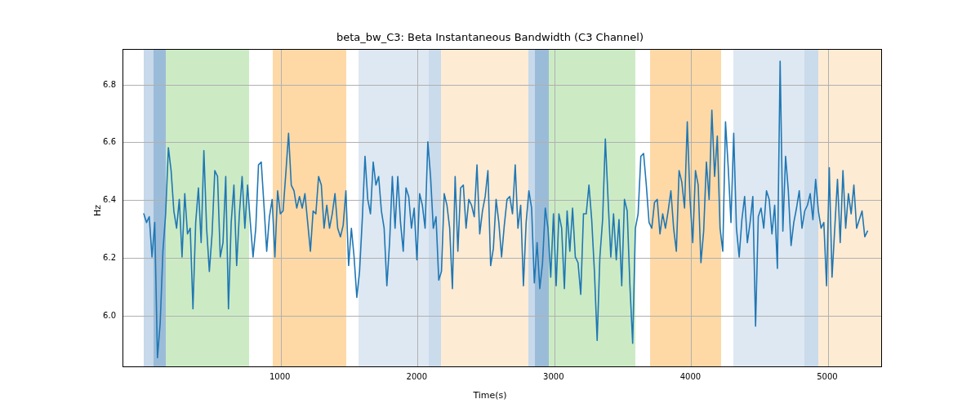 The width and height of the screenshot is (980, 408). I want to click on y-tick-label: 6.6, so click(100, 142).